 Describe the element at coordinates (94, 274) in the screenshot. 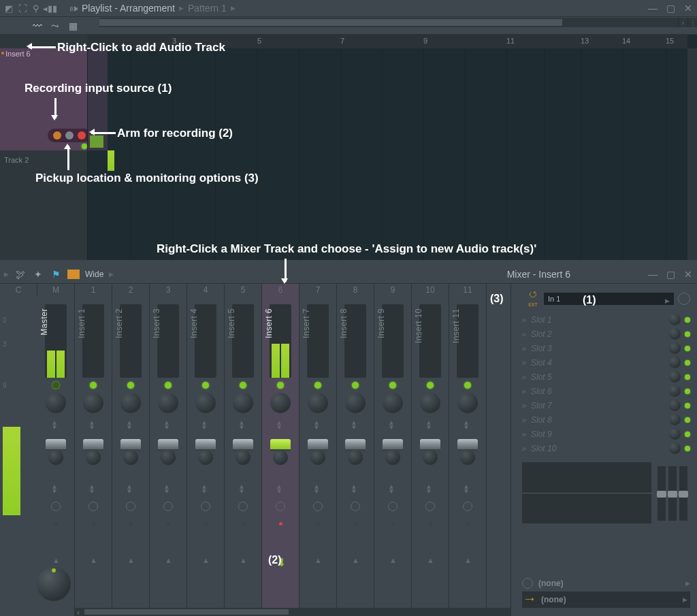

I see `view-mode-label: Wide` at that location.